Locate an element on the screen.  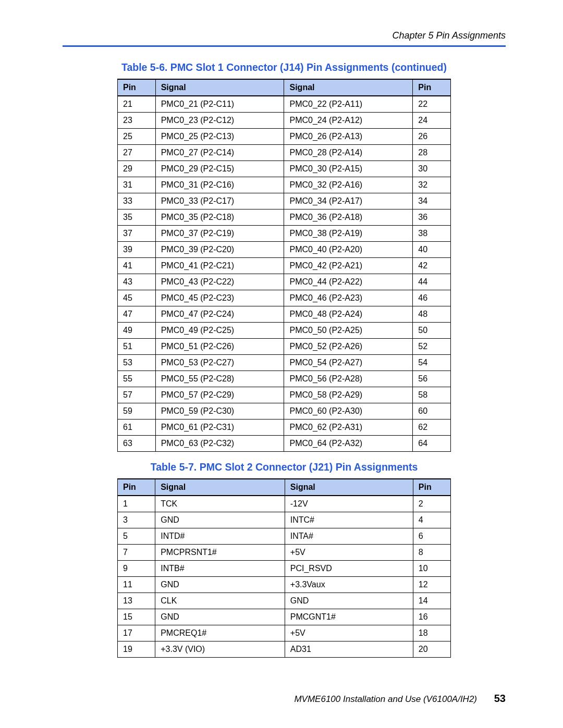
cell-pin-right: 36 is located at coordinates (432, 218).